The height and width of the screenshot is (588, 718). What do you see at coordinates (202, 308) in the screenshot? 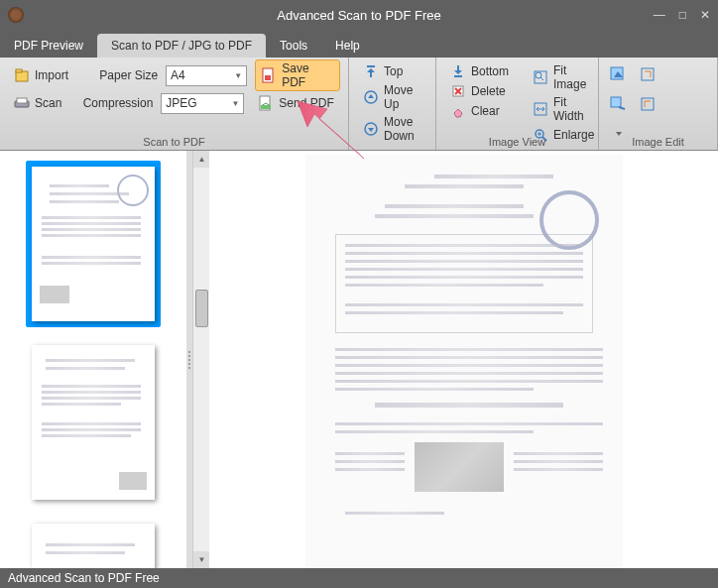
I see `scrollbar-thumb` at bounding box center [202, 308].